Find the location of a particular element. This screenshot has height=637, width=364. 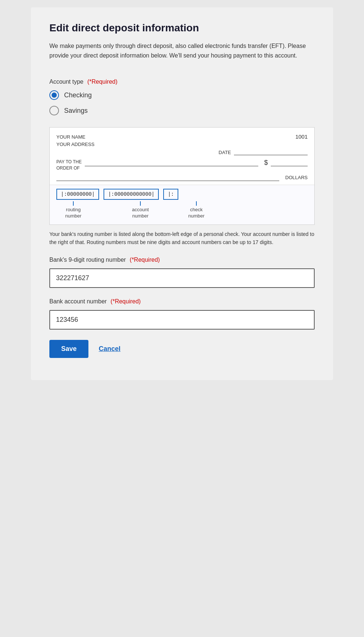

account-number-field: Bank account number (*Required) is located at coordinates (182, 314).